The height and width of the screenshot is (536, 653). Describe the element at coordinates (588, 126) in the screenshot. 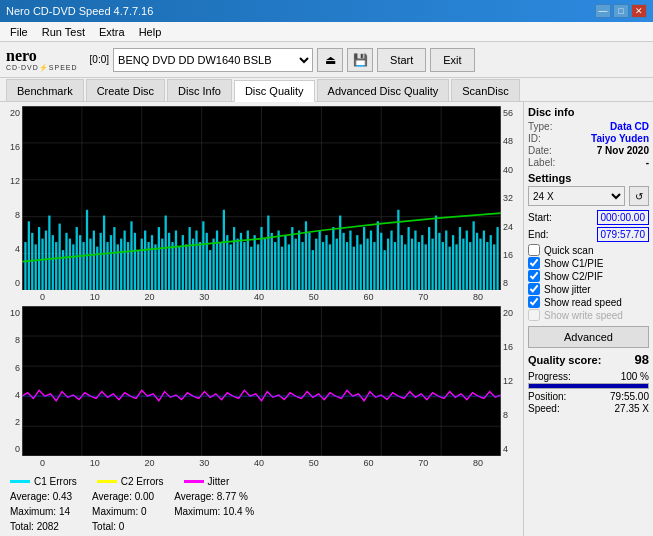

I see `disc-type-row: Type: Data CD` at that location.